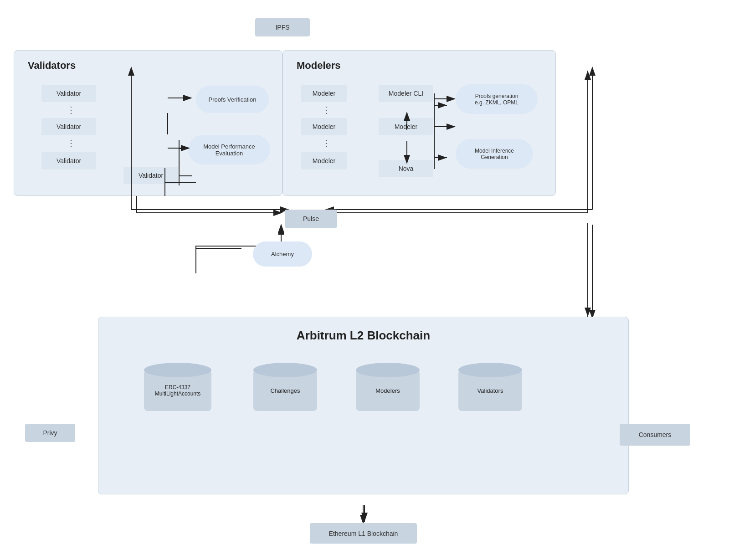  What do you see at coordinates (282, 254) in the screenshot?
I see `alchemy-cloud: Alchemy` at bounding box center [282, 254].